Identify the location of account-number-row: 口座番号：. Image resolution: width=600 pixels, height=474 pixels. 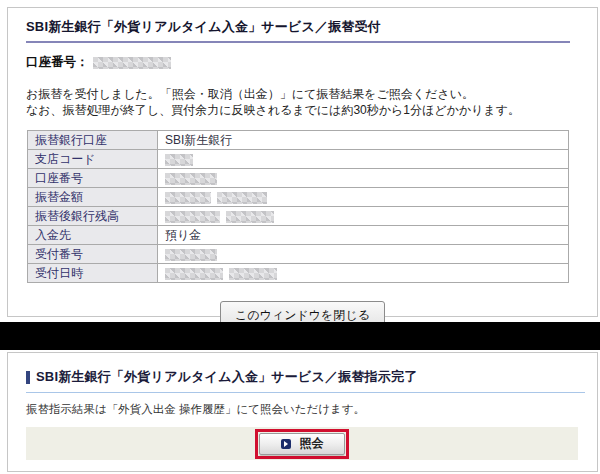
(312, 62).